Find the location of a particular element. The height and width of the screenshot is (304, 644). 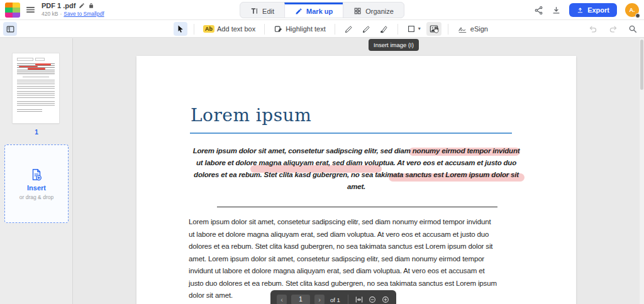

tab-markup-label: Mark up is located at coordinates (319, 11).